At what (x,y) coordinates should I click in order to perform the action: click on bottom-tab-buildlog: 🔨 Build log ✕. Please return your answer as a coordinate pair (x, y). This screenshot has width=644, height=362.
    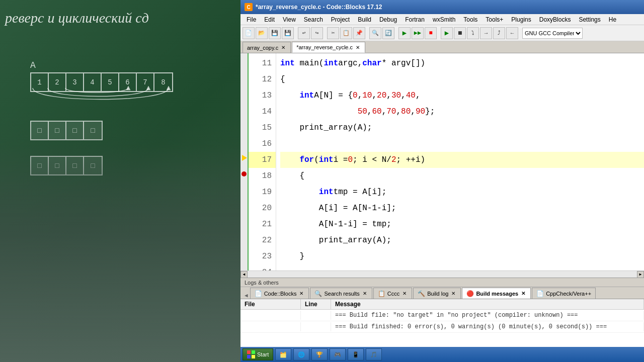
    Looking at the image, I should click on (437, 293).